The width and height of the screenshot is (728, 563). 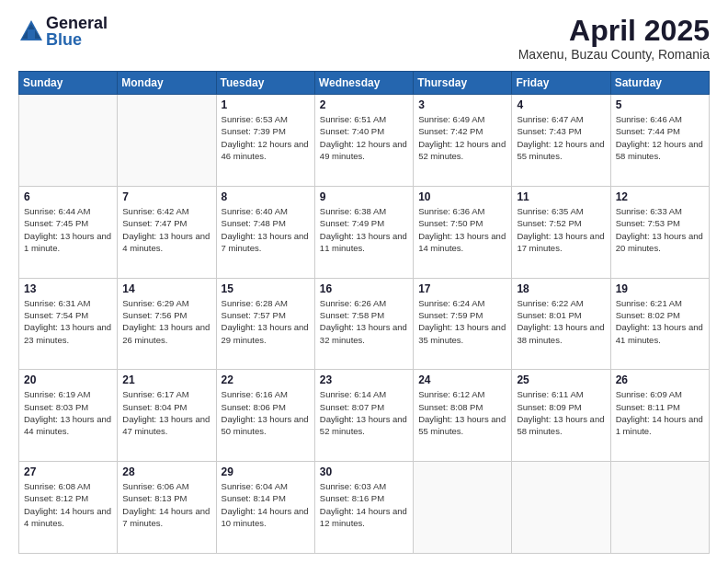 What do you see at coordinates (68, 197) in the screenshot?
I see `day-number: 6` at bounding box center [68, 197].